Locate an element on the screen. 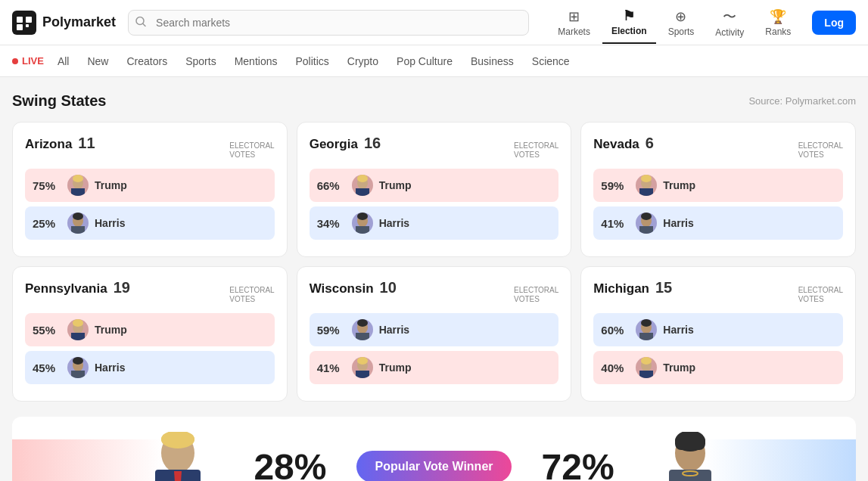 The image size is (868, 481). trump-bar: 66% Trump is located at coordinates (434, 185).